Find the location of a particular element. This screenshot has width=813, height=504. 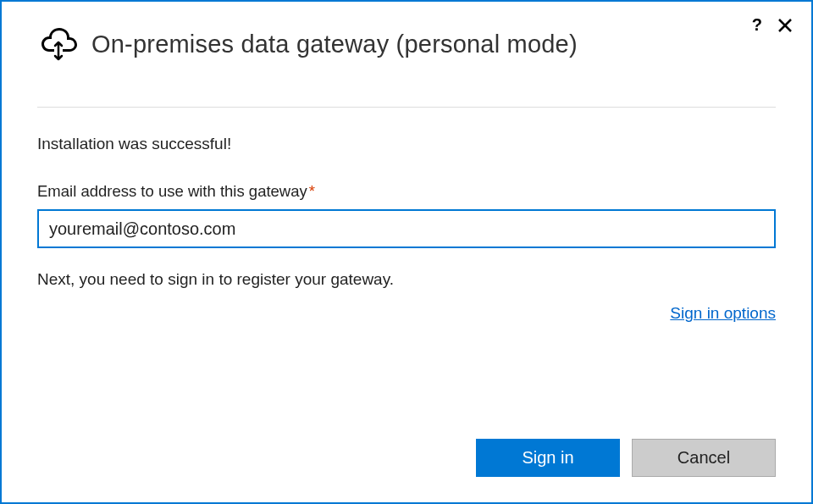

help-icon: ? is located at coordinates (757, 25).